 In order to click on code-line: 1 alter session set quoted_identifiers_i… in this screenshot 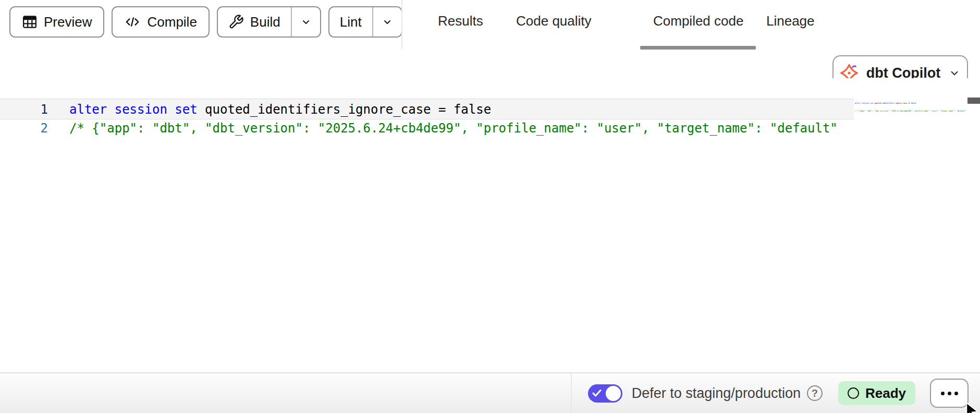, I will do `click(427, 110)`.